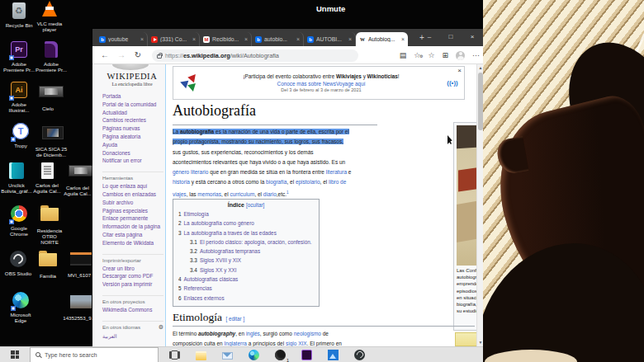 Image resolution: width=644 pixels, height=362 pixels. Describe the element at coordinates (319, 82) in the screenshot. I see `site-banner: ¡Participa del evento colaborativo entre…` at that location.